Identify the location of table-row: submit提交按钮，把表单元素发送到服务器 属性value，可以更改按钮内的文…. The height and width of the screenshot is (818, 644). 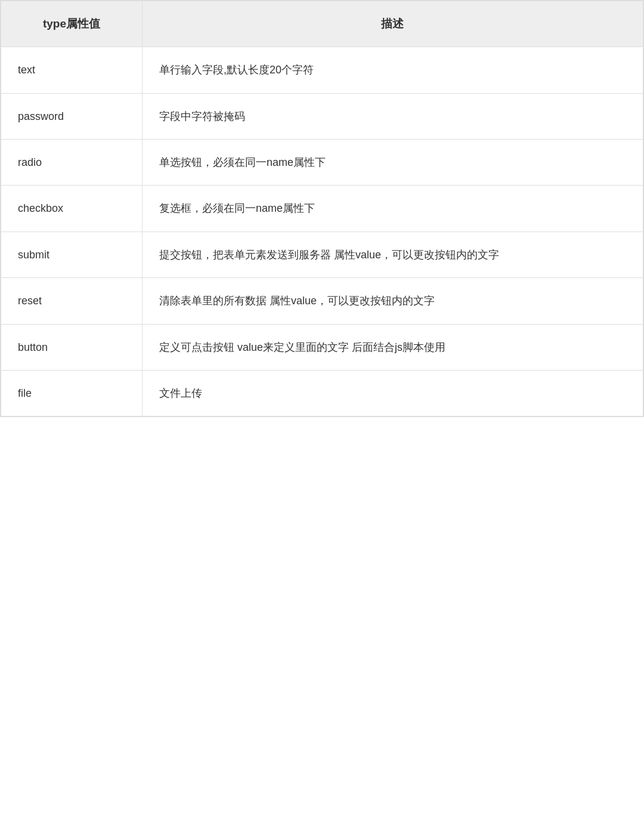
(322, 254).